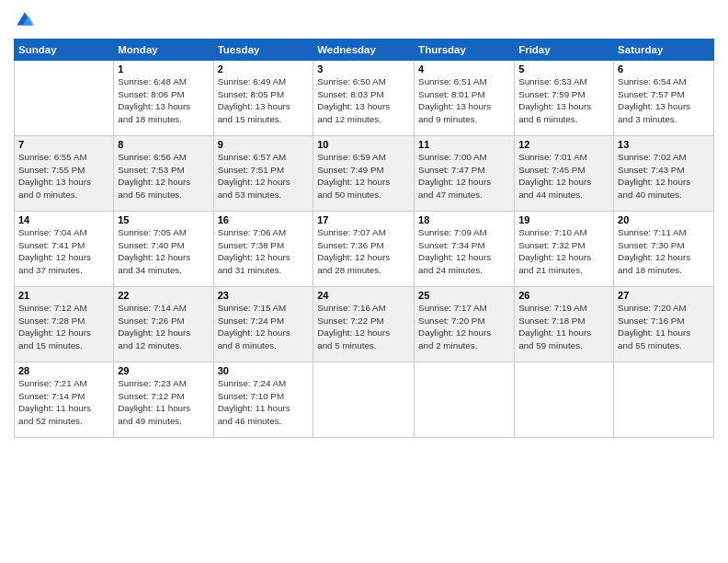 This screenshot has height=563, width=728. I want to click on day-info: Sunrise: 6:50 AM Sunset: 8:03 PM Dayligh…, so click(364, 101).